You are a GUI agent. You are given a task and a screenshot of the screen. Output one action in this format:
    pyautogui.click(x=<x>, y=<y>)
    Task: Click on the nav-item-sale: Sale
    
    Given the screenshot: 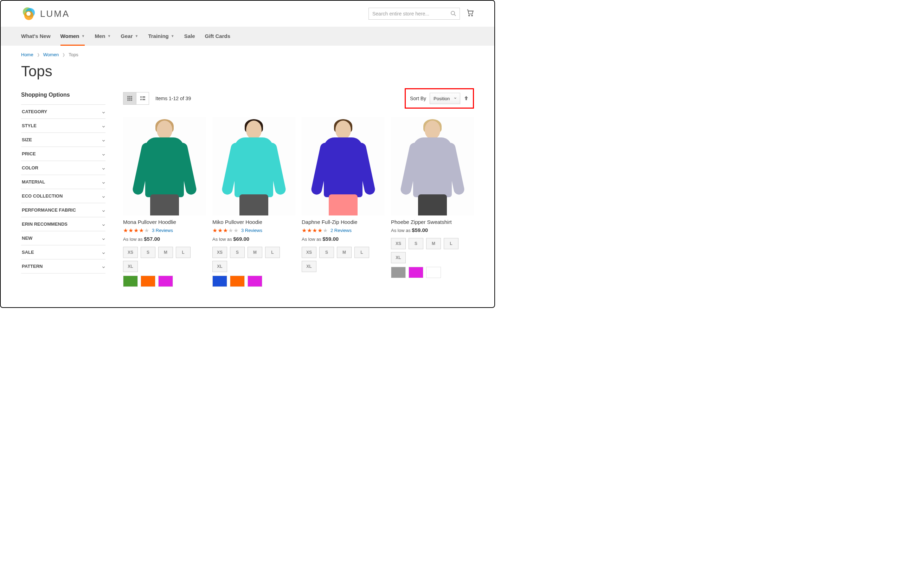 What is the action you would take?
    pyautogui.click(x=190, y=36)
    